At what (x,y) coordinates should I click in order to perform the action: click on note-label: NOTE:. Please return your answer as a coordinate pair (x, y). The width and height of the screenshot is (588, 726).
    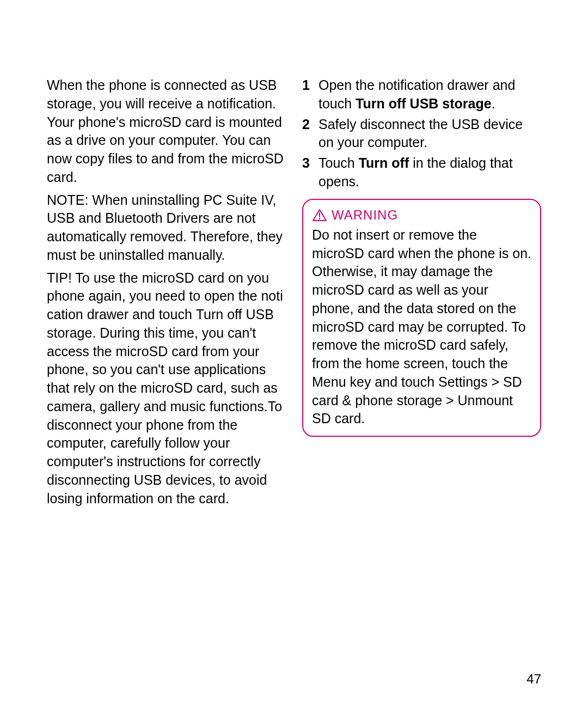
    Looking at the image, I should click on (68, 200).